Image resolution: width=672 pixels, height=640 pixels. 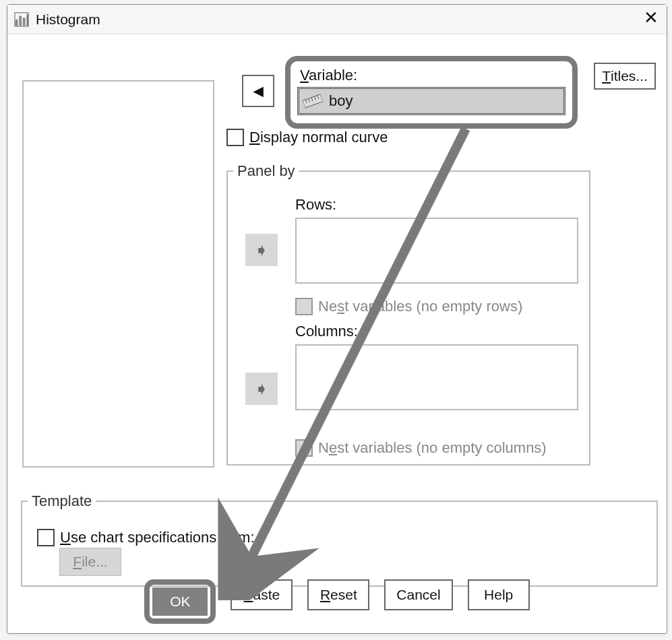 I want to click on nest-rows-label: Nest variables (no empty rows), so click(x=421, y=307).